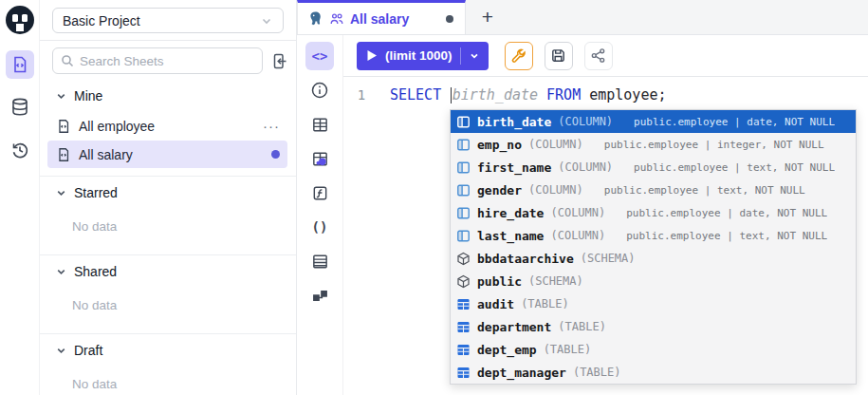 This screenshot has height=395, width=868. I want to click on table-grid-icon, so click(321, 125).